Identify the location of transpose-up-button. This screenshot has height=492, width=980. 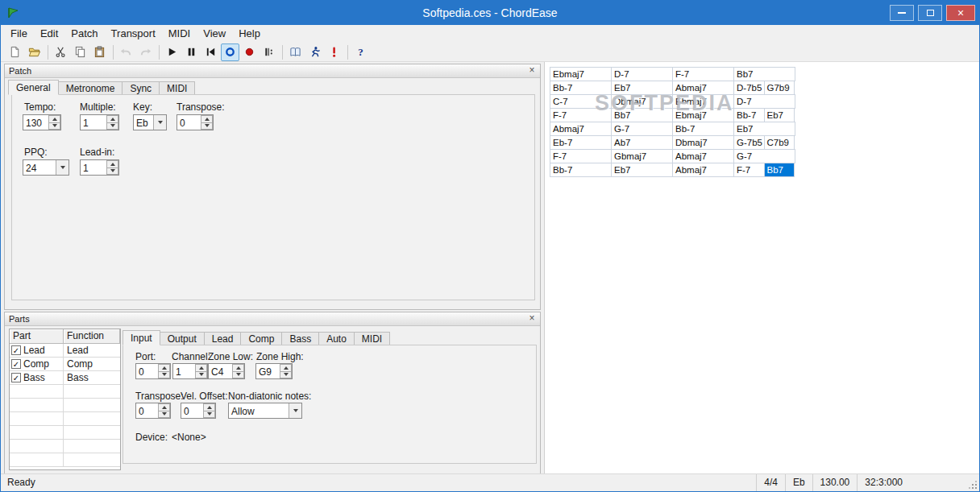
(206, 119).